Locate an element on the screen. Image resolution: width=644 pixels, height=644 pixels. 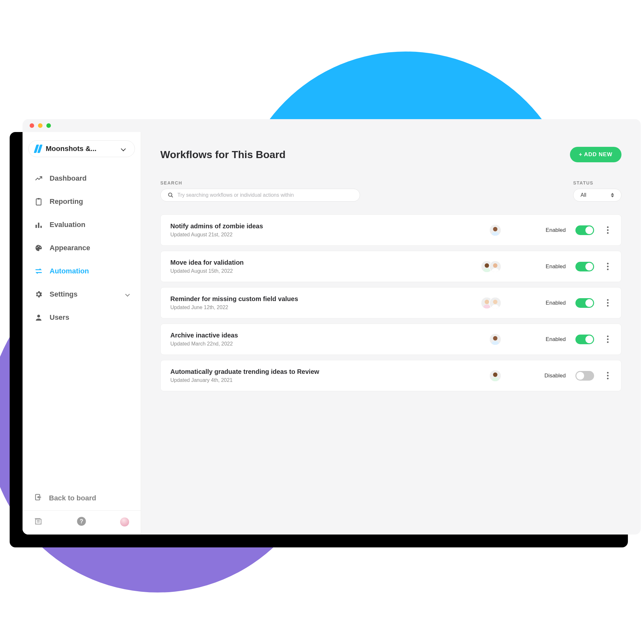
workflow-row: Archive inactive ideasUpdated March 22nd… is located at coordinates (391, 339).